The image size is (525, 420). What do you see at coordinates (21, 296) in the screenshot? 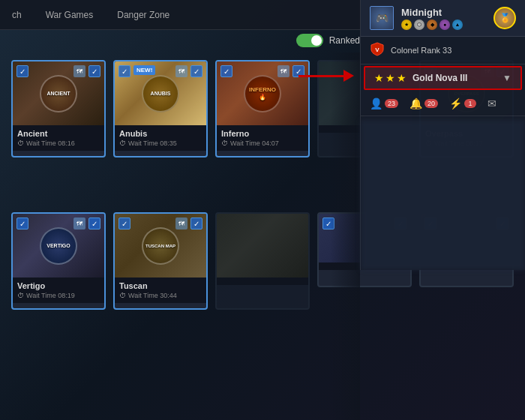
I see `vertigo-wait-icon: ⏱` at bounding box center [21, 296].